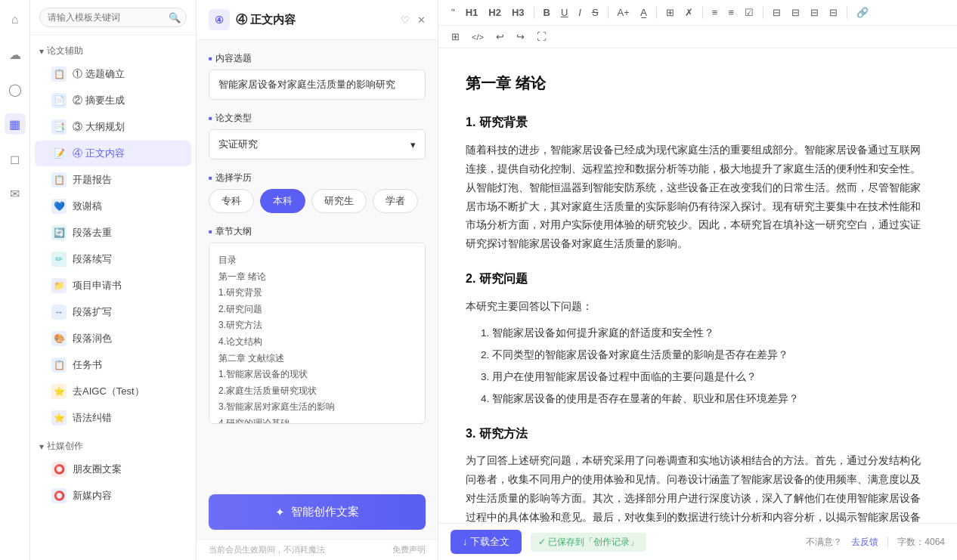 The width and height of the screenshot is (957, 560). Describe the element at coordinates (15, 124) in the screenshot. I see `book-icon: ▦` at that location.